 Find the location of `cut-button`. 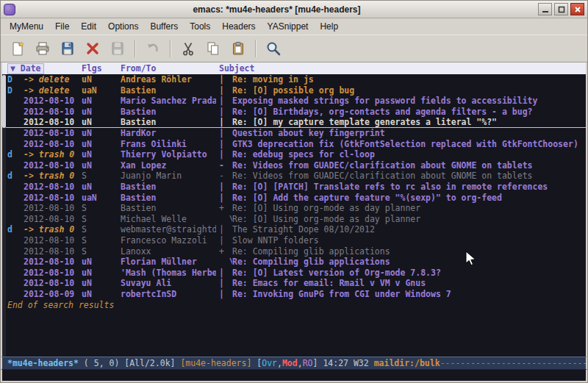

cut-button is located at coordinates (188, 49).